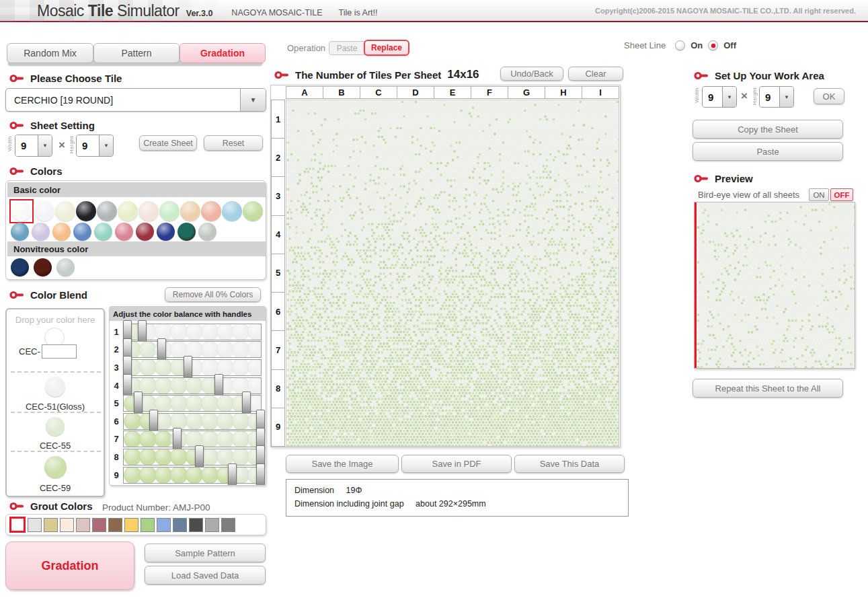 This screenshot has height=598, width=868. What do you see at coordinates (569, 464) in the screenshot?
I see `save-data-button: Save This Data` at bounding box center [569, 464].